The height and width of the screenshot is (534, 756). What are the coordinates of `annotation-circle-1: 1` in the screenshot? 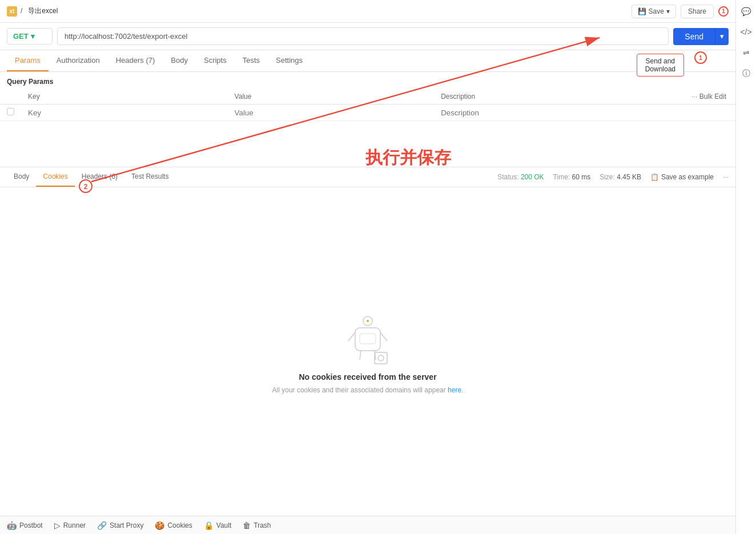 It's located at (701, 58).